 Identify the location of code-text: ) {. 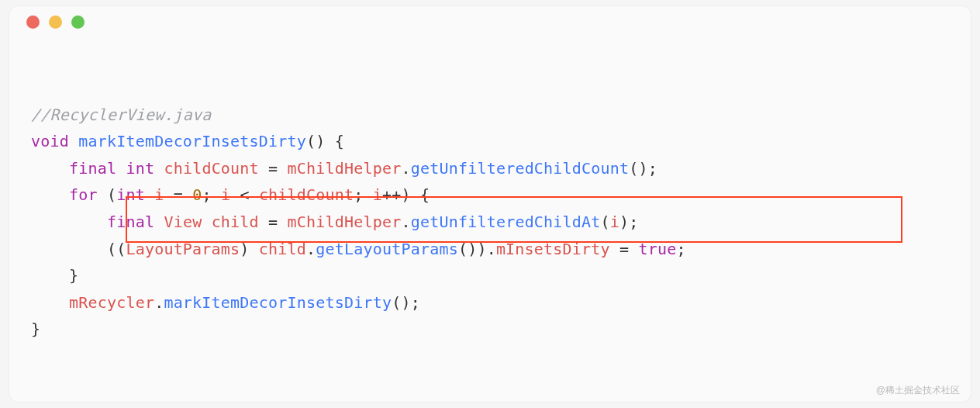
(416, 195).